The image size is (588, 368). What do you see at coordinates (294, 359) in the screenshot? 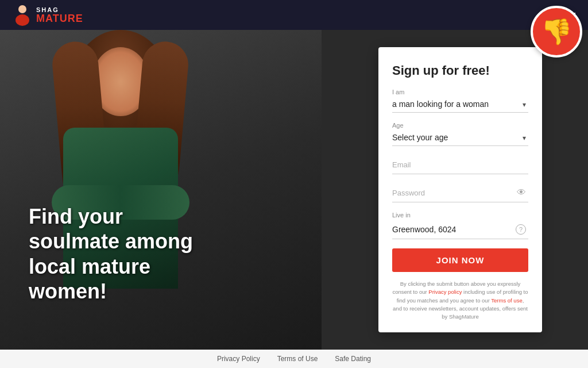
I see `footer: Privacy Policy Terms of Use Safe Dating` at bounding box center [294, 359].